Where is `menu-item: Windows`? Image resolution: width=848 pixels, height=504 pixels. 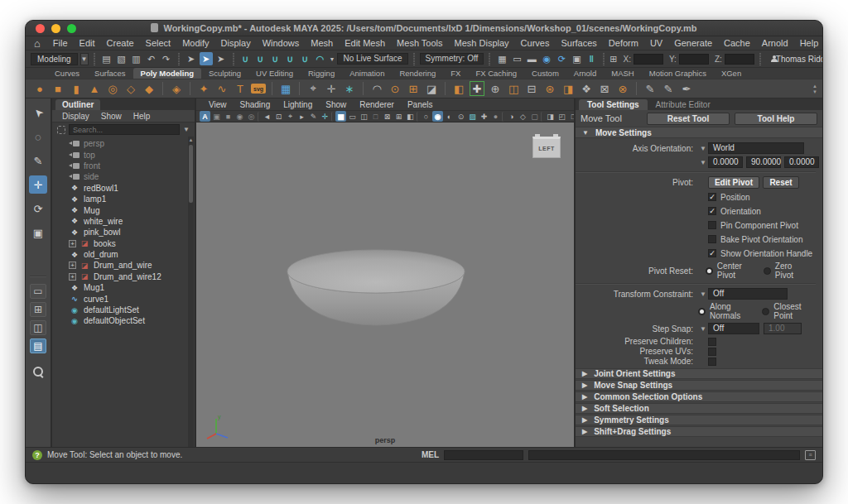
menu-item: Windows is located at coordinates (282, 43).